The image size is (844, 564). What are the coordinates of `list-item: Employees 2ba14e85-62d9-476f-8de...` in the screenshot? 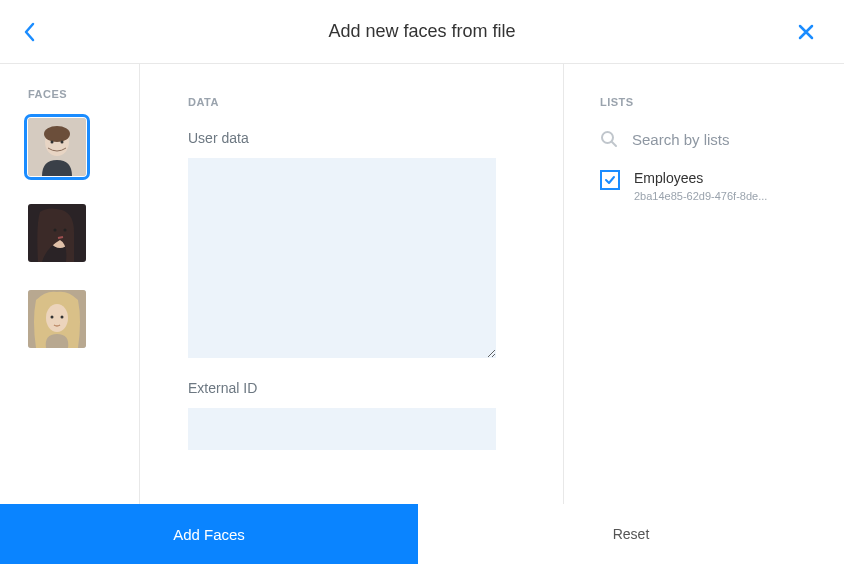 It's located at (707, 186).